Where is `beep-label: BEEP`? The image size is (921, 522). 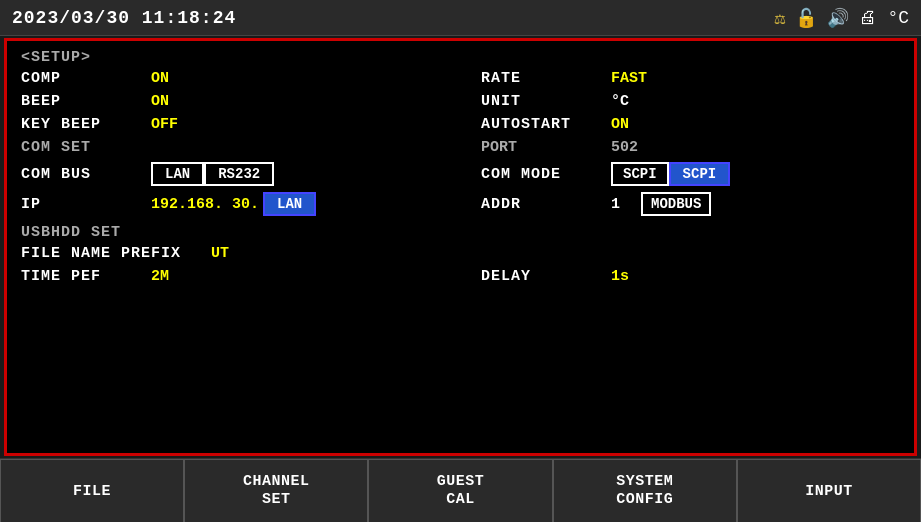 beep-label: BEEP is located at coordinates (86, 102).